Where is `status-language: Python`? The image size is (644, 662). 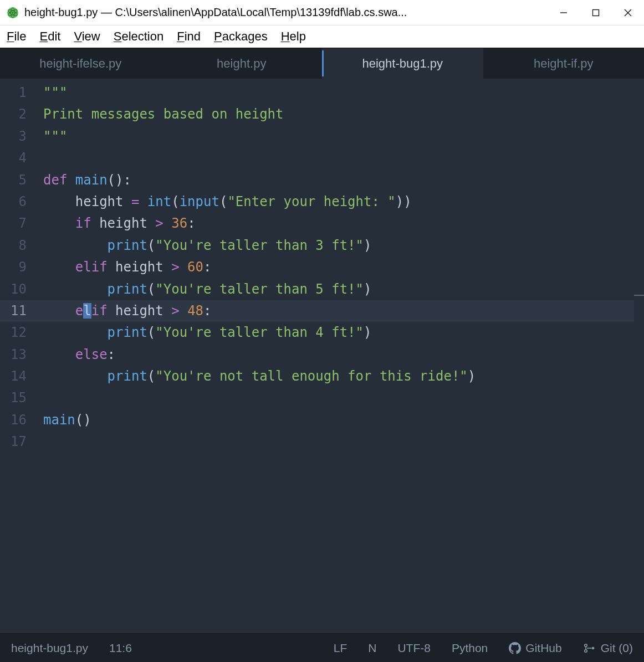 status-language: Python is located at coordinates (470, 648).